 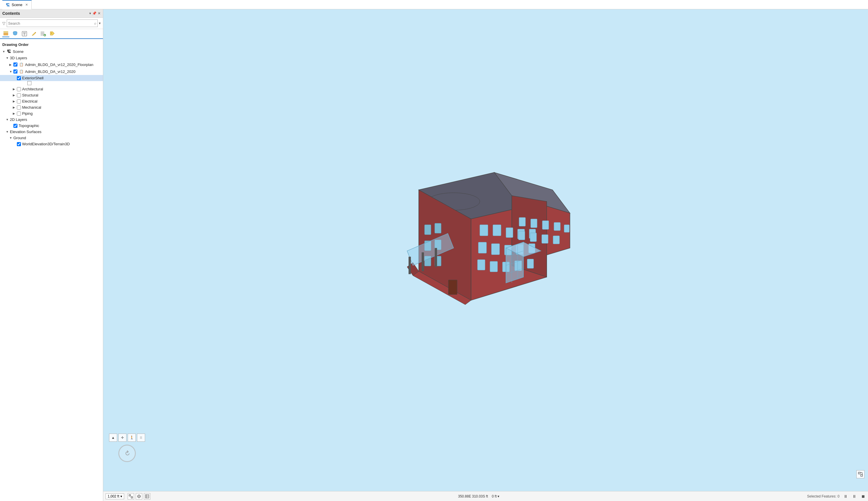 What do you see at coordinates (52, 45) in the screenshot?
I see `drawing-order-label: Drawing Order` at bounding box center [52, 45].